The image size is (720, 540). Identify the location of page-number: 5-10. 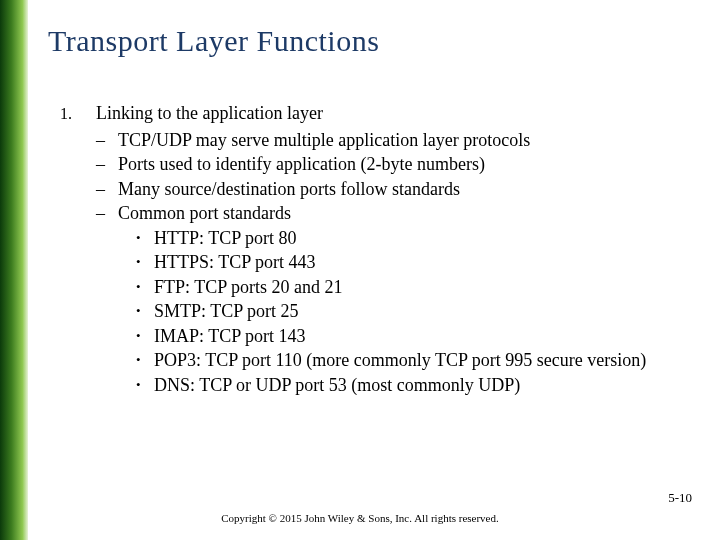
(680, 498).